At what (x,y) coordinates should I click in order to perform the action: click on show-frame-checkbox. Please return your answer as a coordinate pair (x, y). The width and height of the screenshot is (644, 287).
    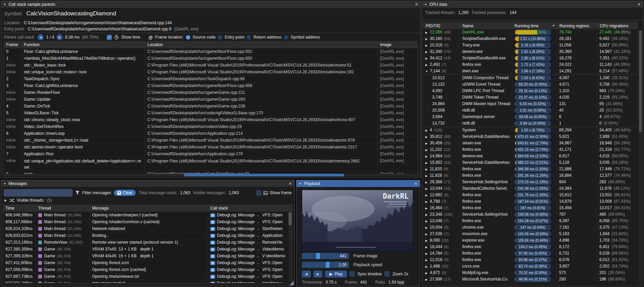
    Looking at the image, I should click on (259, 193).